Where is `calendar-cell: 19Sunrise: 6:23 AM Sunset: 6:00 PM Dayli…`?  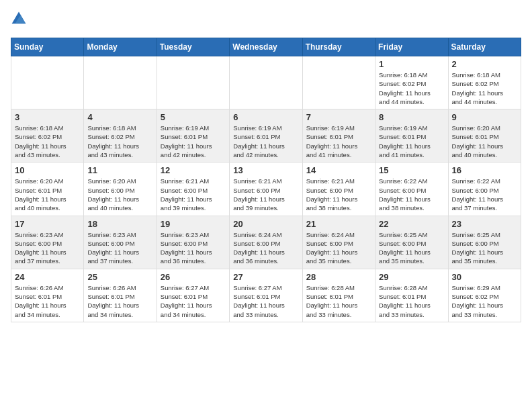
calendar-cell: 19Sunrise: 6:23 AM Sunset: 6:00 PM Dayli… is located at coordinates (193, 242).